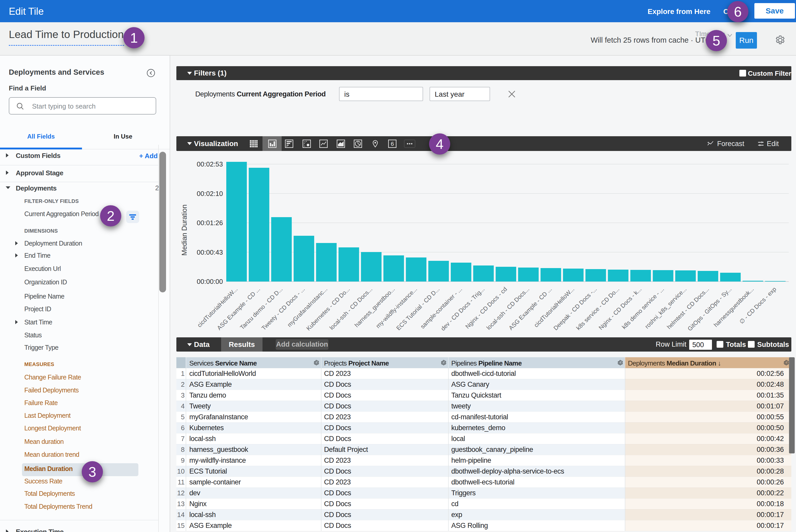 The height and width of the screenshot is (532, 796). What do you see at coordinates (598, 309) in the screenshot?
I see `svg-text: k8s service - CD Do...` at bounding box center [598, 309].